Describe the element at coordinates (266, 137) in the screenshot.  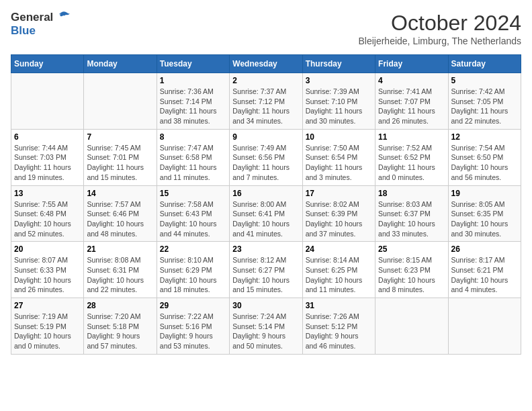
I see `day-number: 9` at that location.